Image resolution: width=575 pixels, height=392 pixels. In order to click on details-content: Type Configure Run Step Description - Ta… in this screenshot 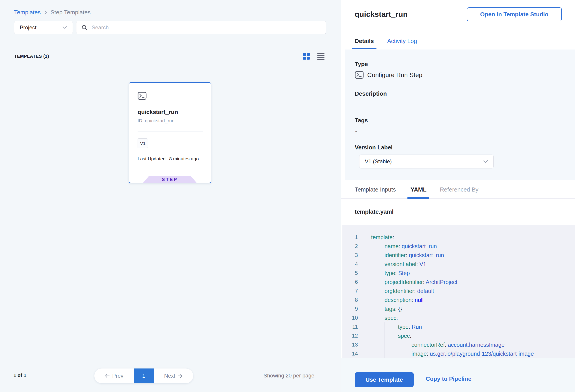, I will do `click(460, 115)`.